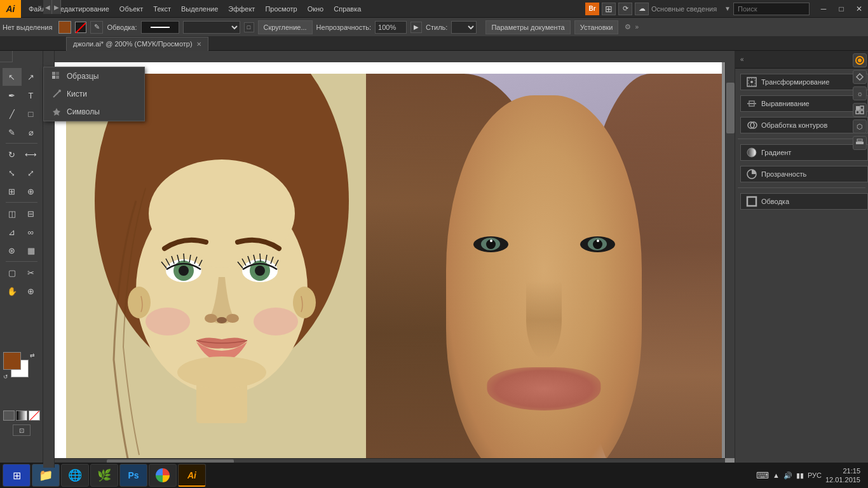 The width and height of the screenshot is (868, 488). What do you see at coordinates (22, 430) in the screenshot?
I see `screen-mode-btn: ⊡` at bounding box center [22, 430].